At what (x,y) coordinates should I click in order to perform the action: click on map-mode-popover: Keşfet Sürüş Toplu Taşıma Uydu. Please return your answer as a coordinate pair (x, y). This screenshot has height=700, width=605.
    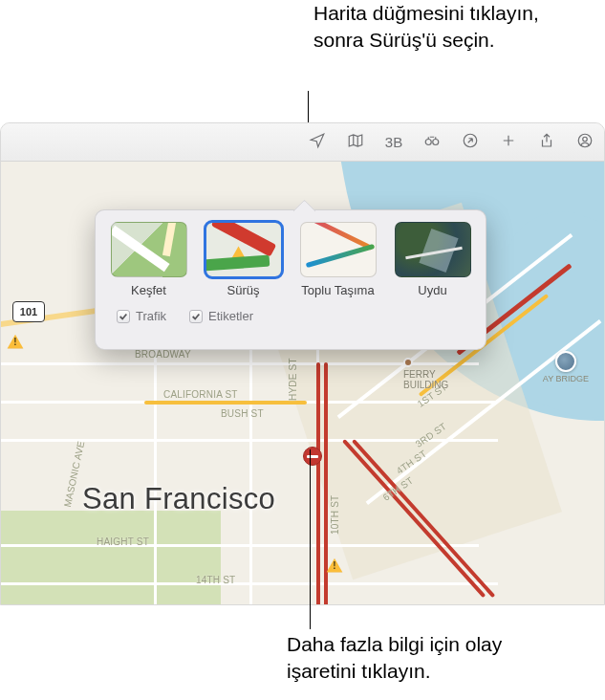
    Looking at the image, I should click on (291, 279).